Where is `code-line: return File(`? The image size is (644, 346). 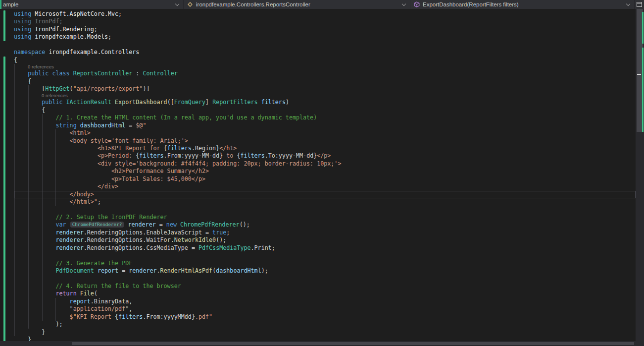 code-line: return File( is located at coordinates (325, 293).